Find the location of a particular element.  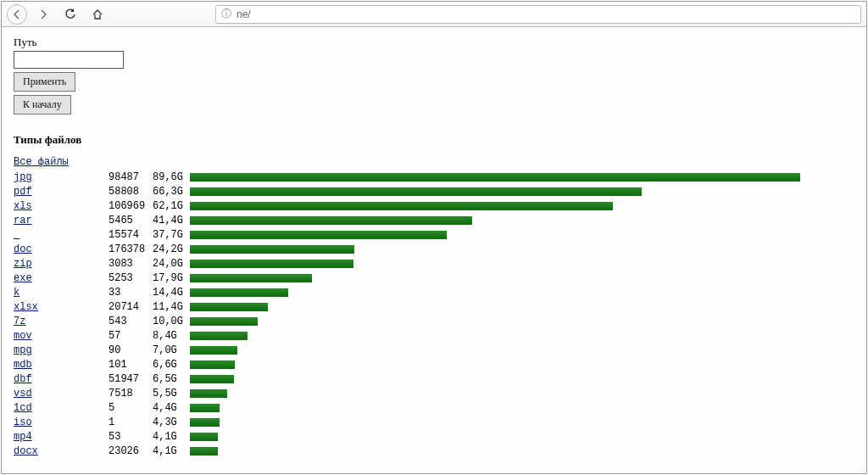

file-type-link: exe is located at coordinates (23, 278).